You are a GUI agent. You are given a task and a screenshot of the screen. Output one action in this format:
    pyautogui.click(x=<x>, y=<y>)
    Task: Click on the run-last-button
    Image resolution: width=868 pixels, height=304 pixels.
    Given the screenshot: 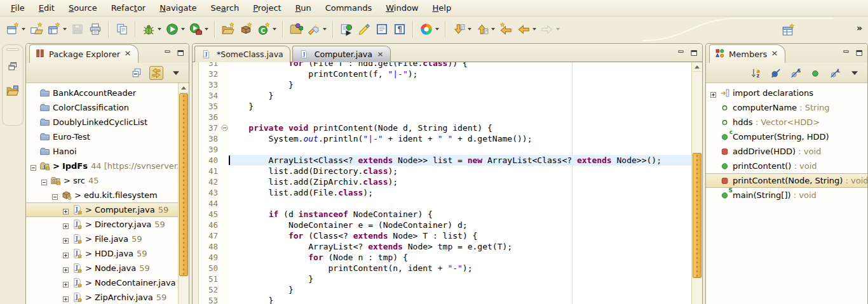 What is the action you would take?
    pyautogui.click(x=346, y=29)
    